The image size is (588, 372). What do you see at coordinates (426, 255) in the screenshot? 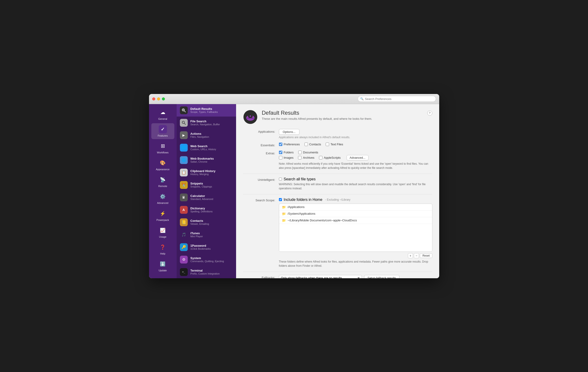
I see `reset-scope-button: Reset` at bounding box center [426, 255].